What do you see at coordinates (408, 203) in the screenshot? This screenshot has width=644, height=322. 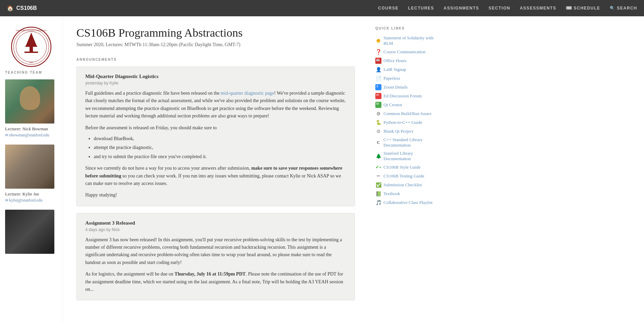 I see `ql-playlist: 🎵 Collaborative Class Playlist` at bounding box center [408, 203].